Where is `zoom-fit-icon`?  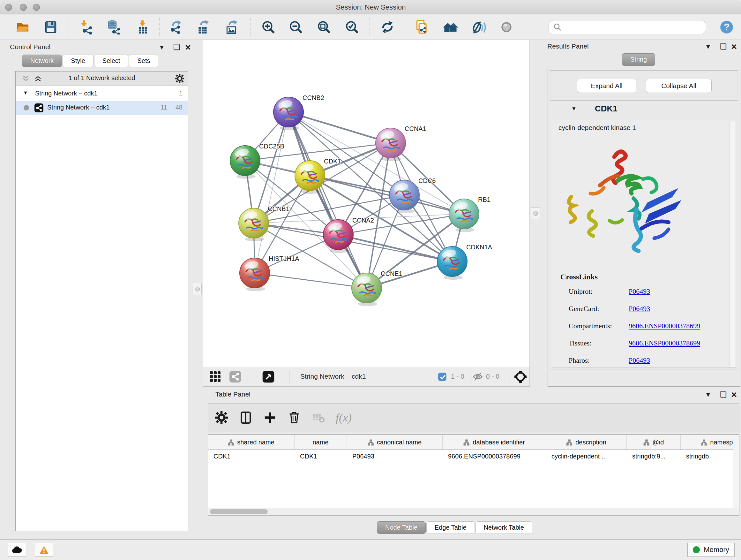
zoom-fit-icon is located at coordinates (324, 27).